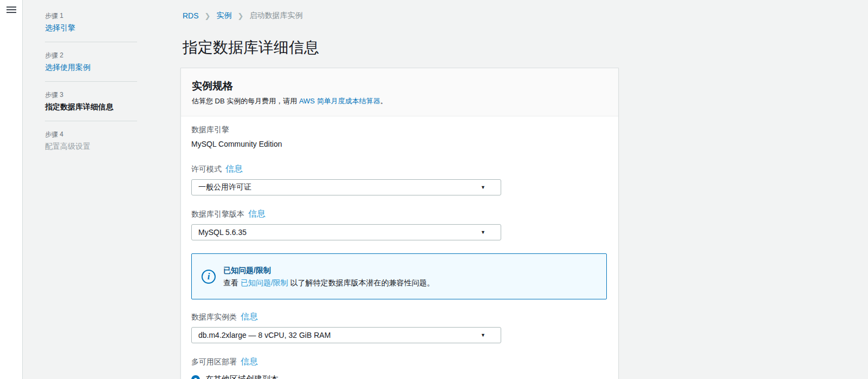  I want to click on engine-version-info-link: 信息, so click(257, 214).